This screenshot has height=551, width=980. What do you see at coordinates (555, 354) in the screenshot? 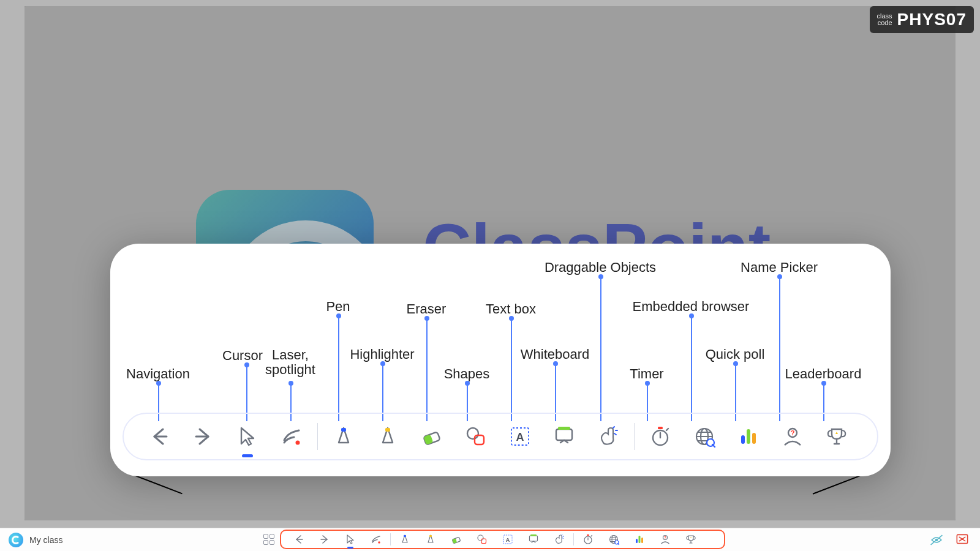
I see `label-whiteboard: Whiteboard` at bounding box center [555, 354].